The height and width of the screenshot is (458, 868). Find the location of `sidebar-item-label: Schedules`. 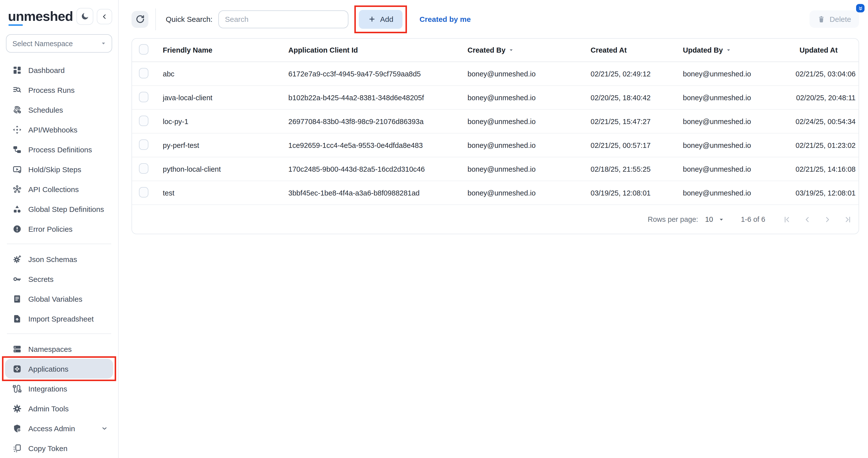

sidebar-item-label: Schedules is located at coordinates (46, 110).